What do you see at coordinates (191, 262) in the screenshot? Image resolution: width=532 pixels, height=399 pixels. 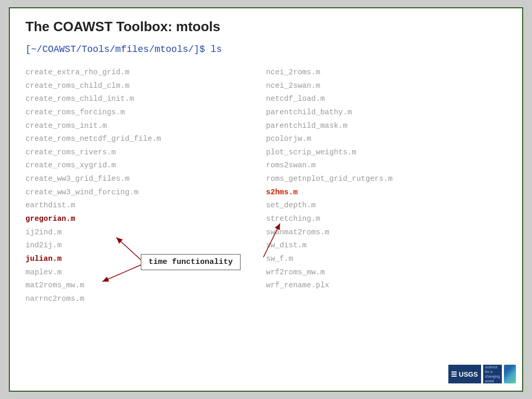 I see `annotation-label: time functionality` at bounding box center [191, 262].